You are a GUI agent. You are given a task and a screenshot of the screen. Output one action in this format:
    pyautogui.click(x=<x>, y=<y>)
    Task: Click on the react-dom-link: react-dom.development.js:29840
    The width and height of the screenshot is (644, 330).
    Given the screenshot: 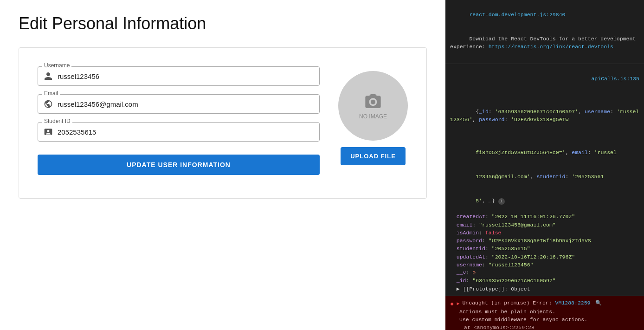 What is the action you would take?
    pyautogui.click(x=517, y=15)
    